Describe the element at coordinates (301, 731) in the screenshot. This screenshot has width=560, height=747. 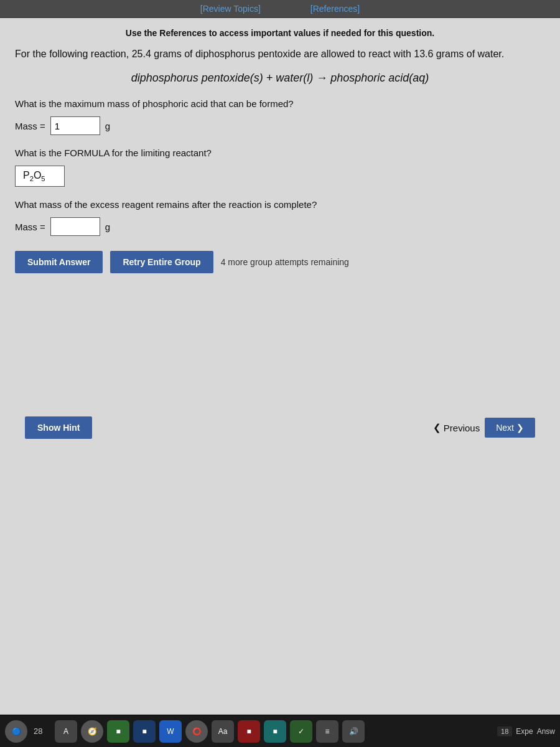
I see `check-icon: ✓` at that location.